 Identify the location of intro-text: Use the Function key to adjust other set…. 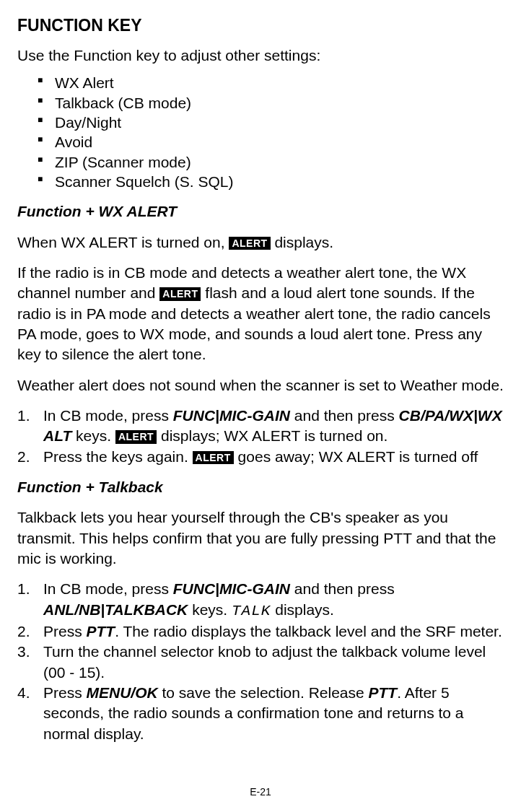
(262, 56).